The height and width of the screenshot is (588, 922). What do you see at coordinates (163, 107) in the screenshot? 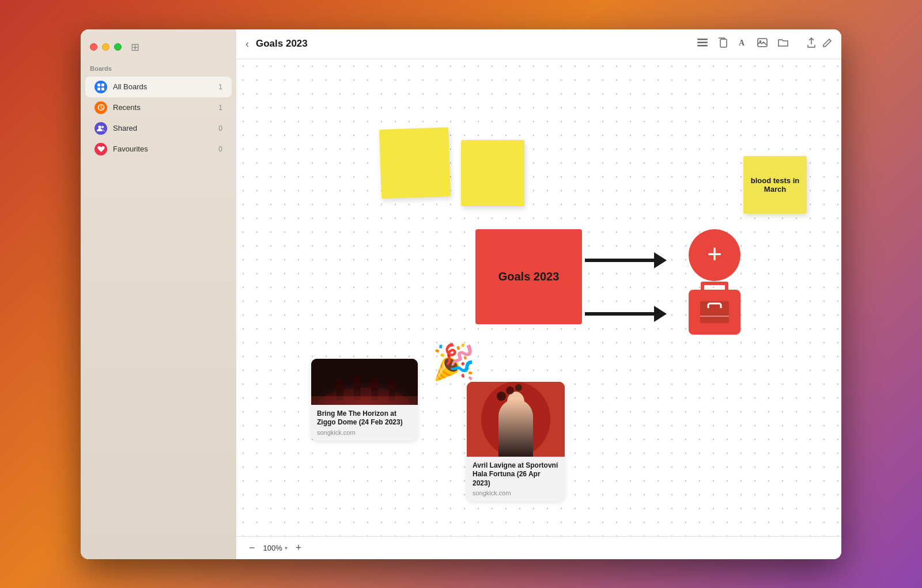
I see `recents-label: Recents` at bounding box center [163, 107].